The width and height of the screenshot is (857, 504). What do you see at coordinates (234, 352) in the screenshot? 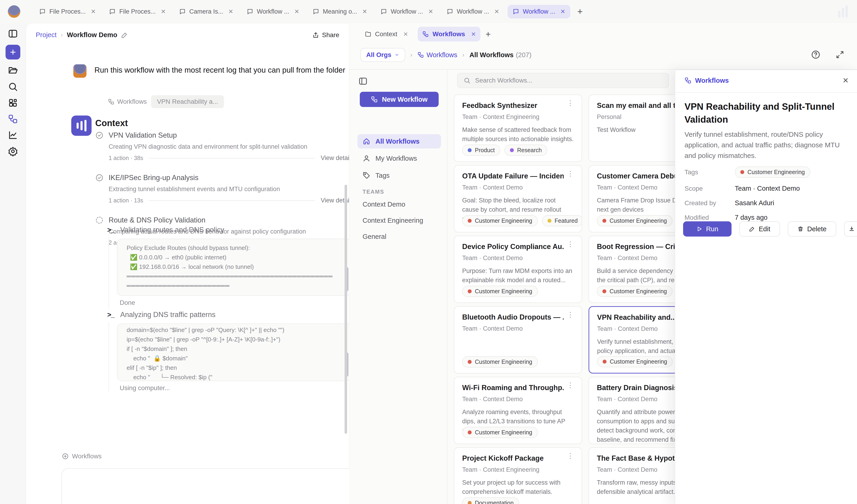
I see `terminal-output: domain=$(echo "$line" | grep -oP "Query:…` at bounding box center [234, 352].